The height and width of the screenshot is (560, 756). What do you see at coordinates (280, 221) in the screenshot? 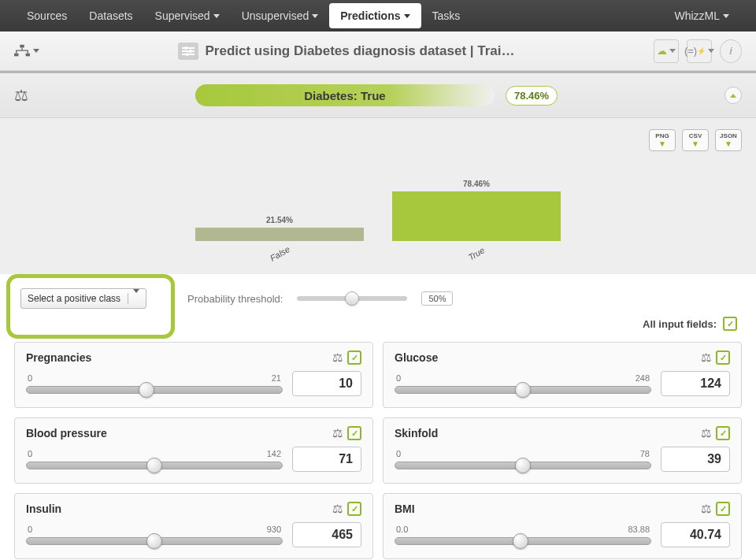
I see `bar-value-label: 21.54%` at bounding box center [280, 221].